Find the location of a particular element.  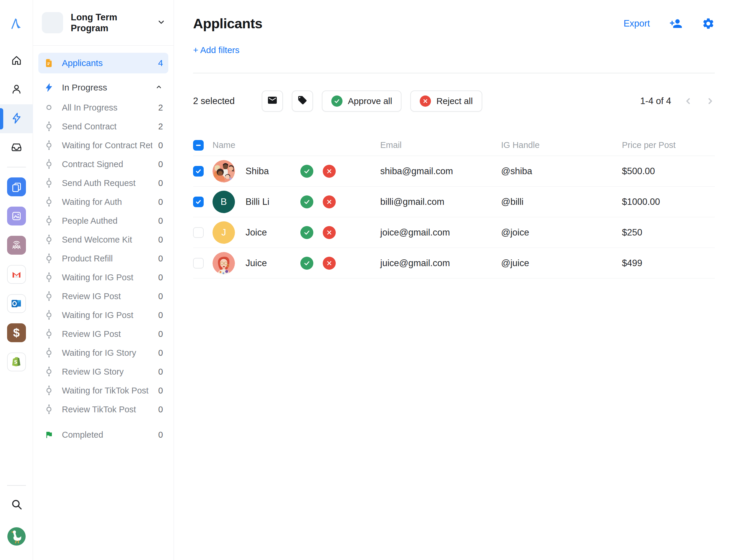

stage-ring-icon is located at coordinates (49, 108).